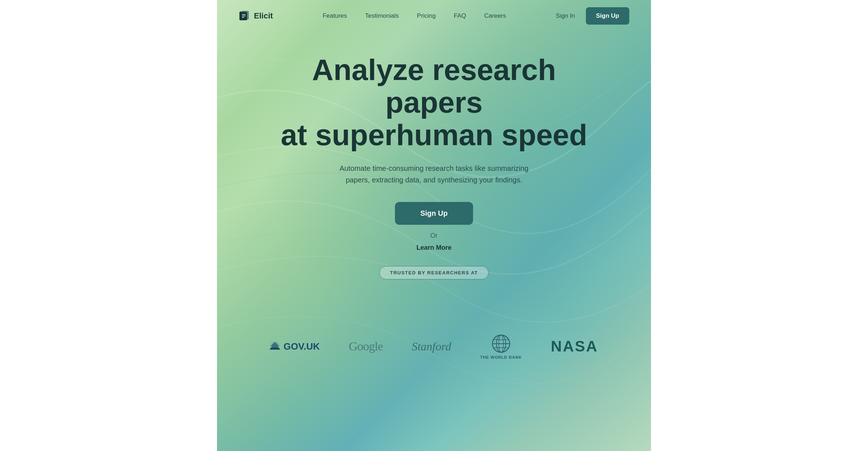  What do you see at coordinates (366, 346) in the screenshot?
I see `google-text: Google` at bounding box center [366, 346].